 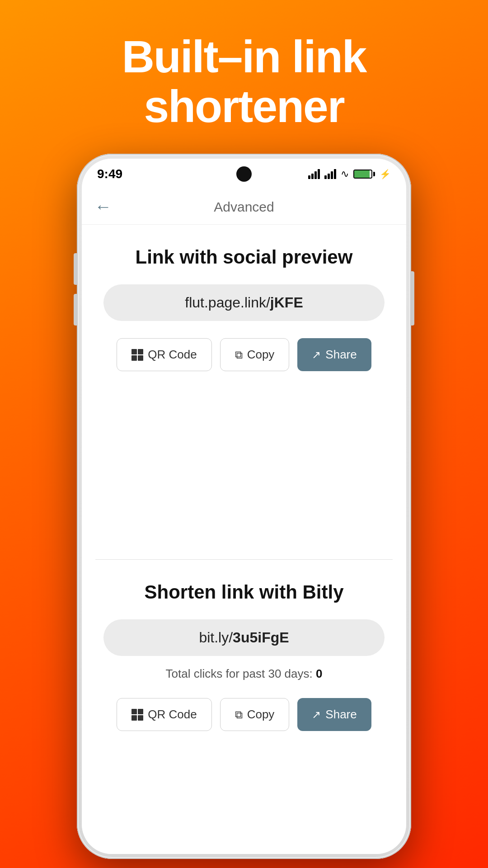 I want to click on section2-share-button: ↗ Share, so click(x=334, y=714).